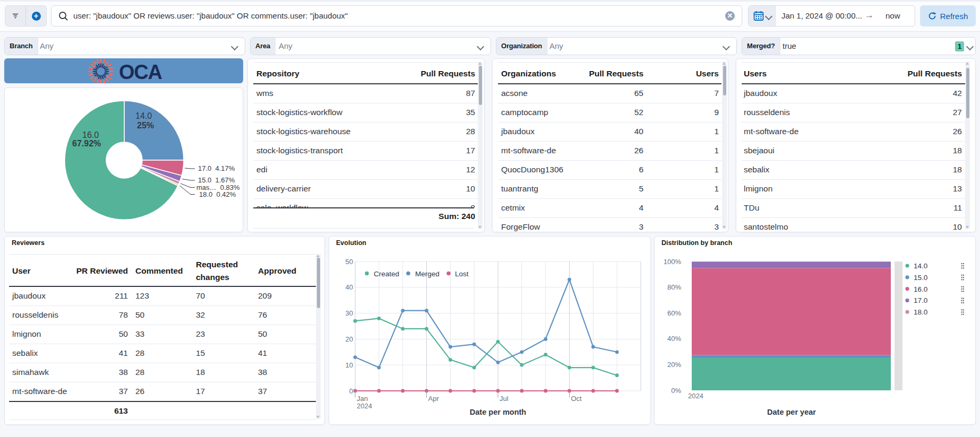 Image resolution: width=980 pixels, height=437 pixels. I want to click on svg-text: Created, so click(386, 274).